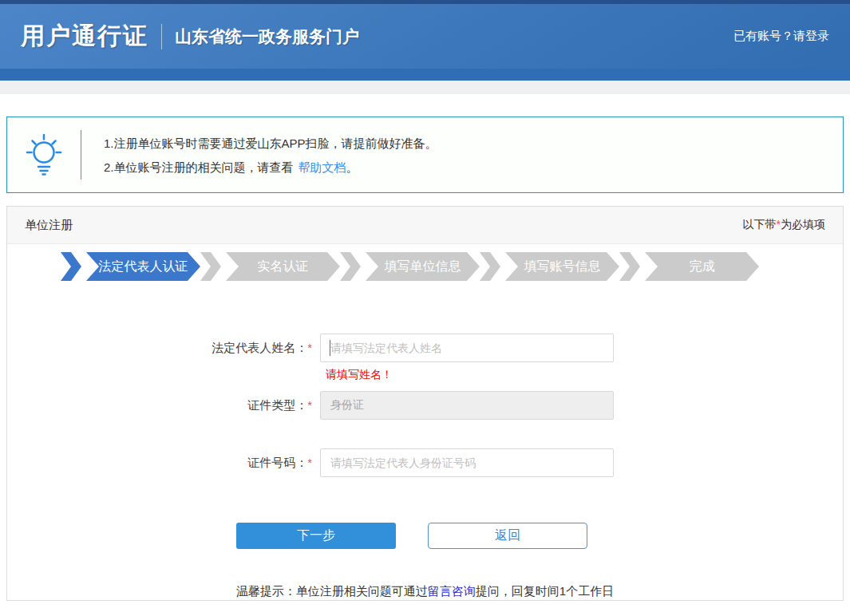 The height and width of the screenshot is (616, 850). I want to click on notice-line-2: 2.单位账号注册的相关问题，请查看帮助文档。, so click(271, 168).